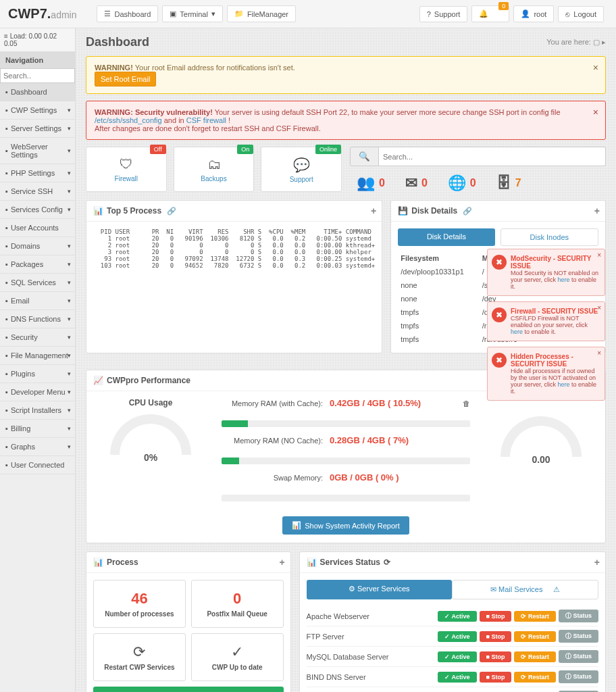  What do you see at coordinates (453, 657) in the screenshot?
I see `service-row: MySQL Database Server✓ Active■ Stop⟳ Res…` at bounding box center [453, 657].